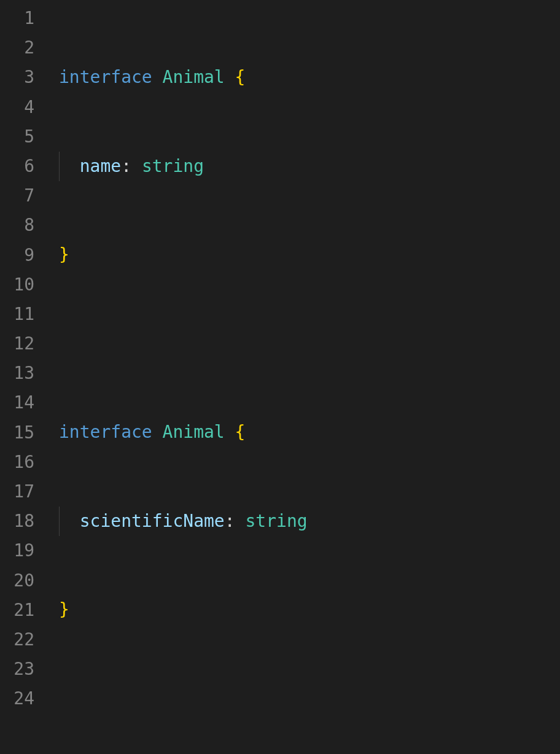  Describe the element at coordinates (17, 137) in the screenshot. I see `line-number: 5` at that location.